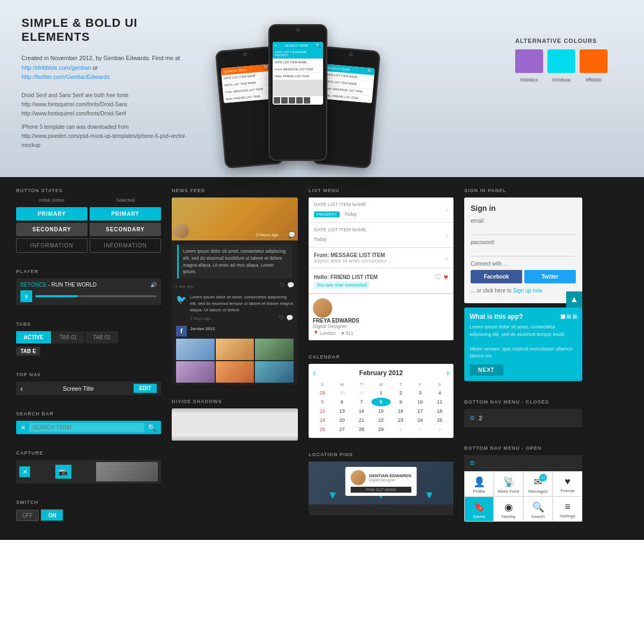  Describe the element at coordinates (126, 230) in the screenshot. I see `secondary-button-selected: SECONDARY` at that location.